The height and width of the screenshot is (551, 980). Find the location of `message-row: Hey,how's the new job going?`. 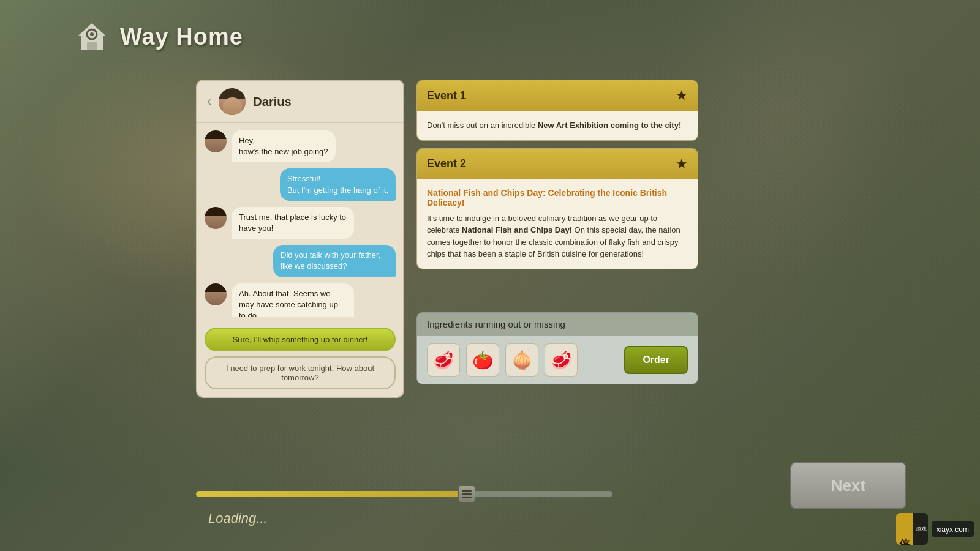

message-row: Hey,how's the new job going? is located at coordinates (300, 146).